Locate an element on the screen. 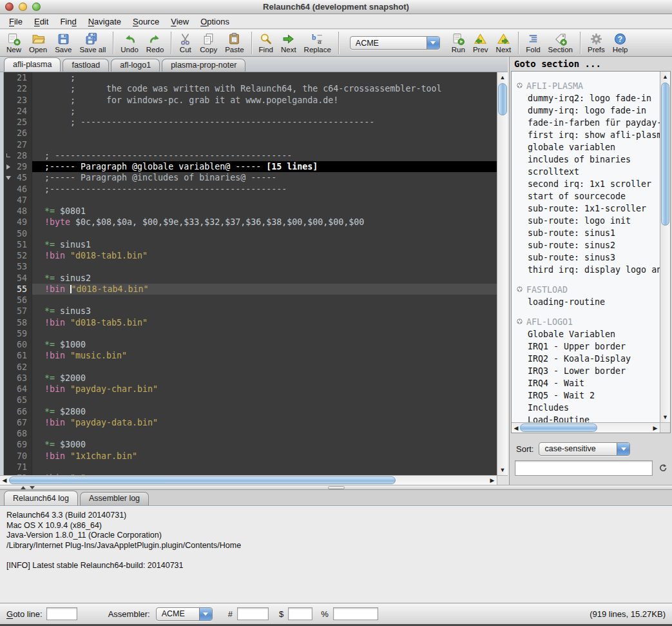  run-button: Run is located at coordinates (459, 43).